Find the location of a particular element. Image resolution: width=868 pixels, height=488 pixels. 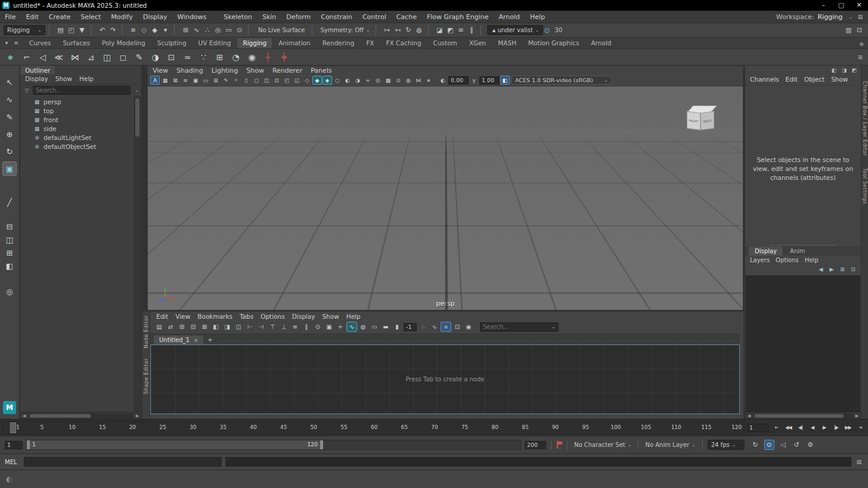

create-joint-icon: ∗ is located at coordinates (11, 57).